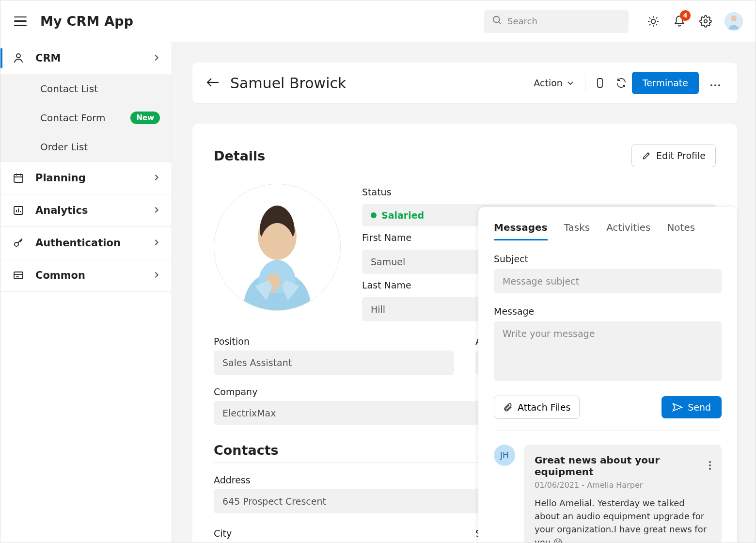 Image resolution: width=756 pixels, height=543 pixels. Describe the element at coordinates (681, 231) in the screenshot. I see `tab-notes: Notes` at that location.